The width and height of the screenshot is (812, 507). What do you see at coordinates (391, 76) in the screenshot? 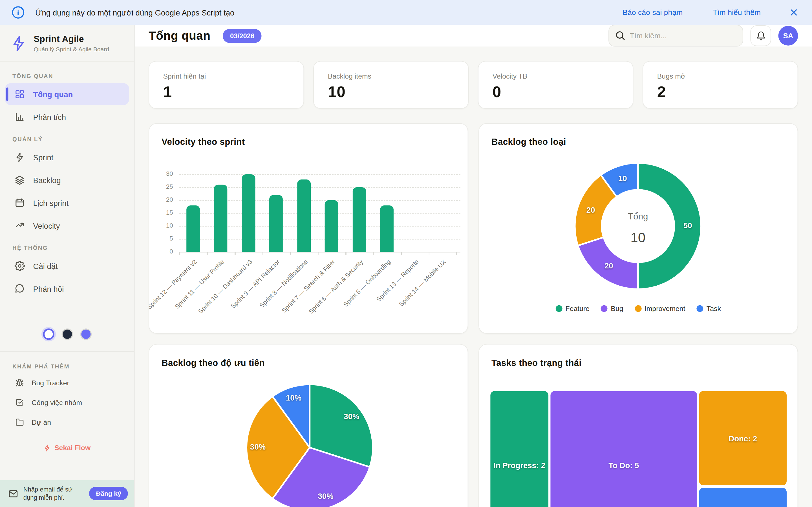
I see `stat-label: Backlog items` at bounding box center [391, 76].